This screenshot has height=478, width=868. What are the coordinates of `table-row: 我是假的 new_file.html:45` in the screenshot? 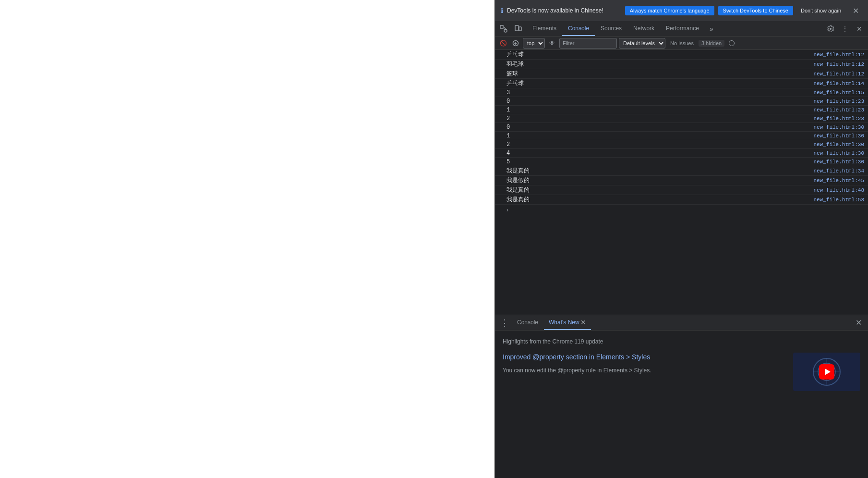 It's located at (682, 181).